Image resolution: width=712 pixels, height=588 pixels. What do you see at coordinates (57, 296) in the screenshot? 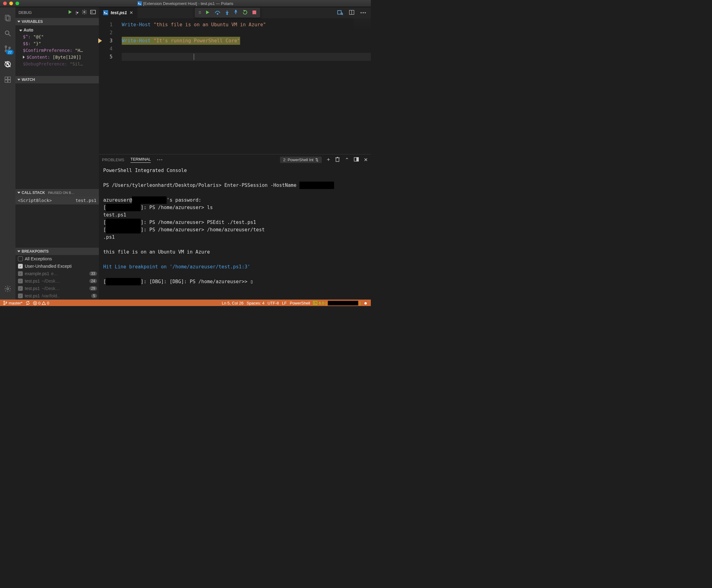
I see `breakpoint-row: ✓ test.ps1 /var/fold.. 5` at bounding box center [57, 296].